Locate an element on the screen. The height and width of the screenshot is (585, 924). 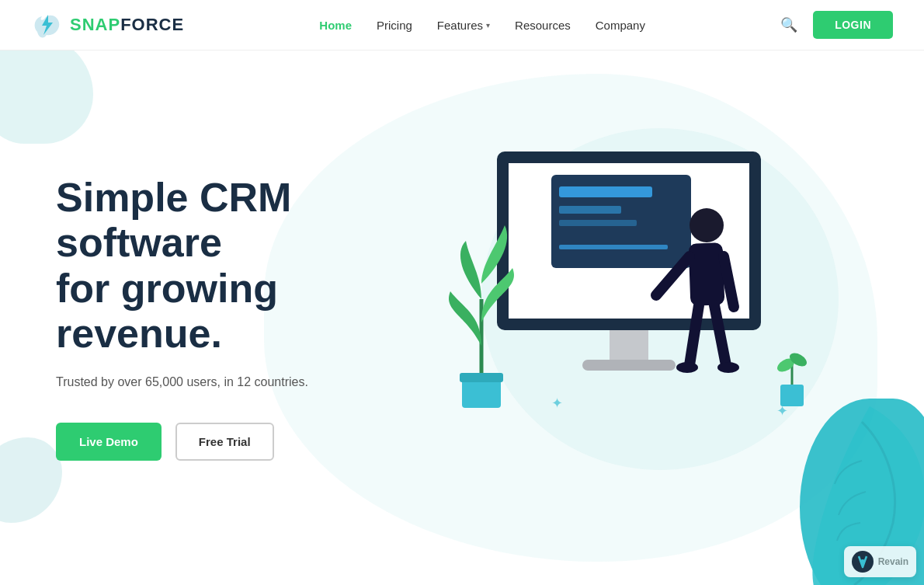
logo-force: FORCE is located at coordinates (152, 25).